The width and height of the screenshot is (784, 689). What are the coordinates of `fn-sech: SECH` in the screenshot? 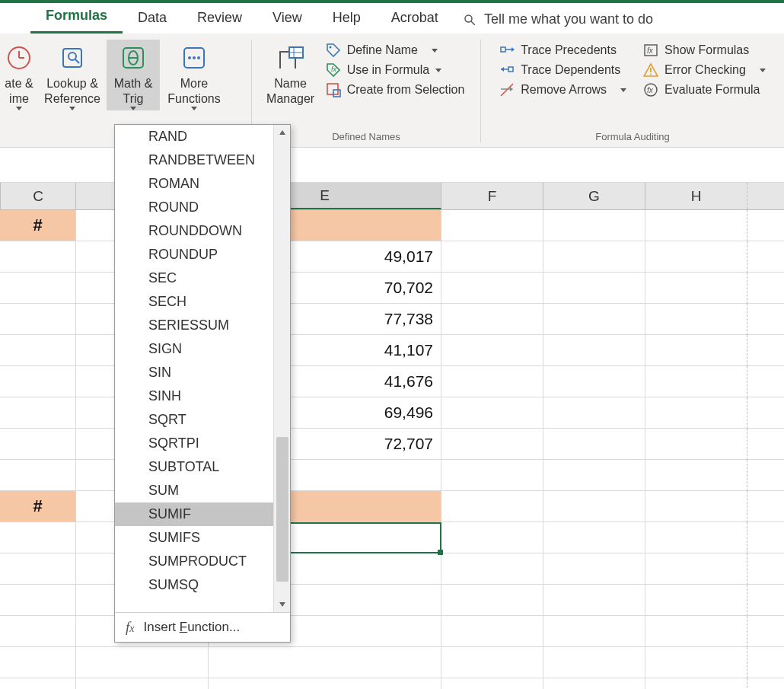 It's located at (202, 301).